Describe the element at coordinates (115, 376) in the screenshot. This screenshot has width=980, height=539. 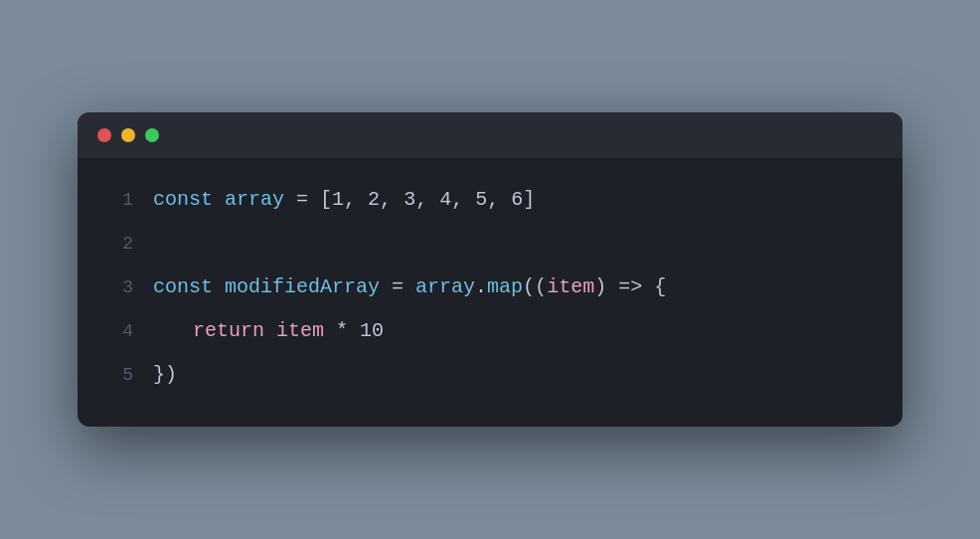
I see `line-number-5: 5` at that location.